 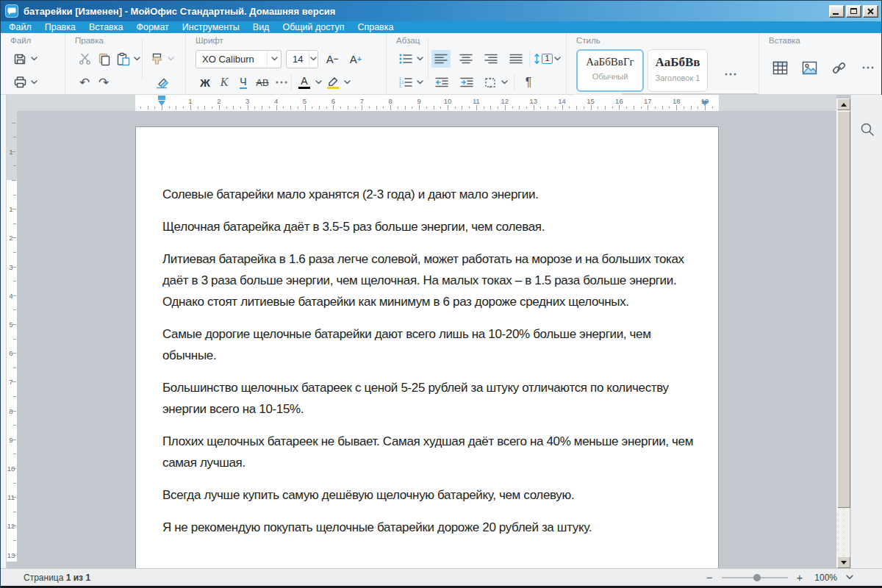 What do you see at coordinates (441, 59) in the screenshot?
I see `align-left-button` at bounding box center [441, 59].